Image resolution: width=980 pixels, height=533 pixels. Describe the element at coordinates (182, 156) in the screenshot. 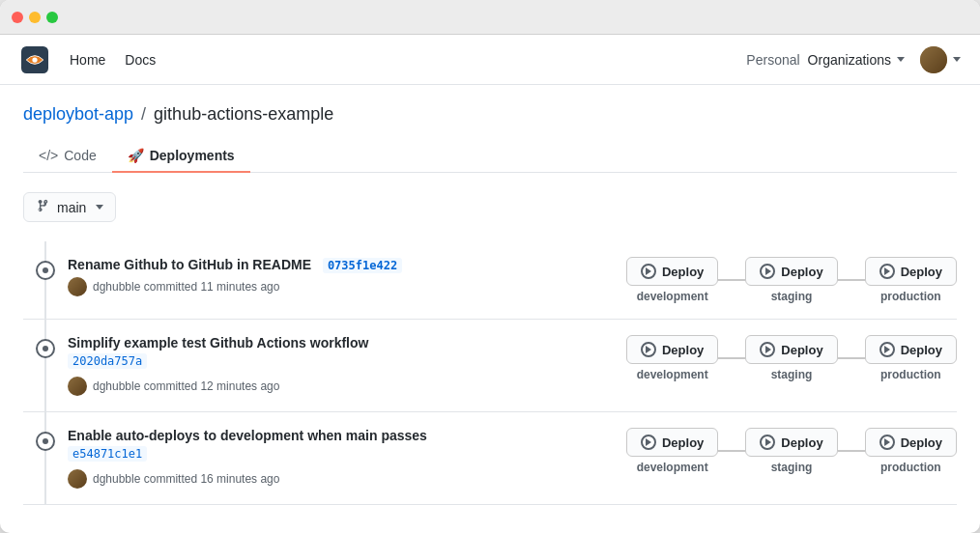

I see `tab-deployments: 🚀 Deployments` at that location.